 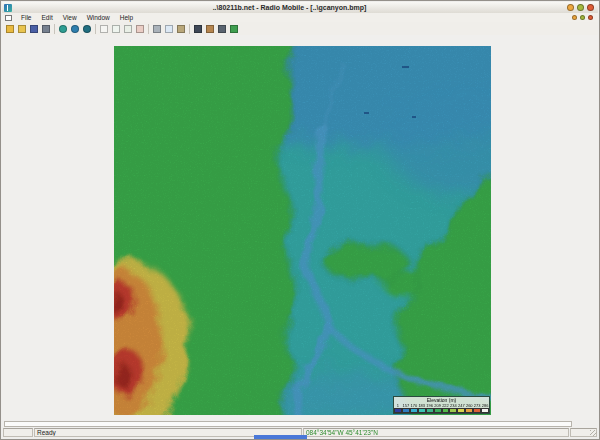 I want to click on menu-window: Window, so click(x=98, y=18).